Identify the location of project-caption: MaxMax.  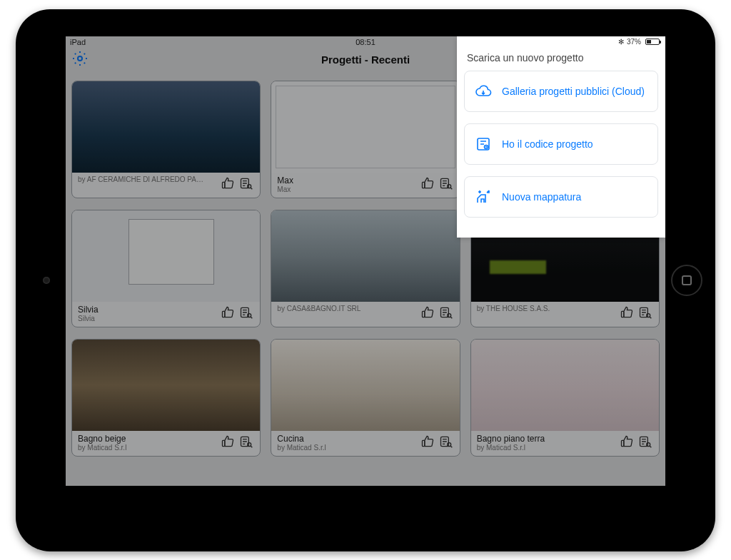
(366, 185).